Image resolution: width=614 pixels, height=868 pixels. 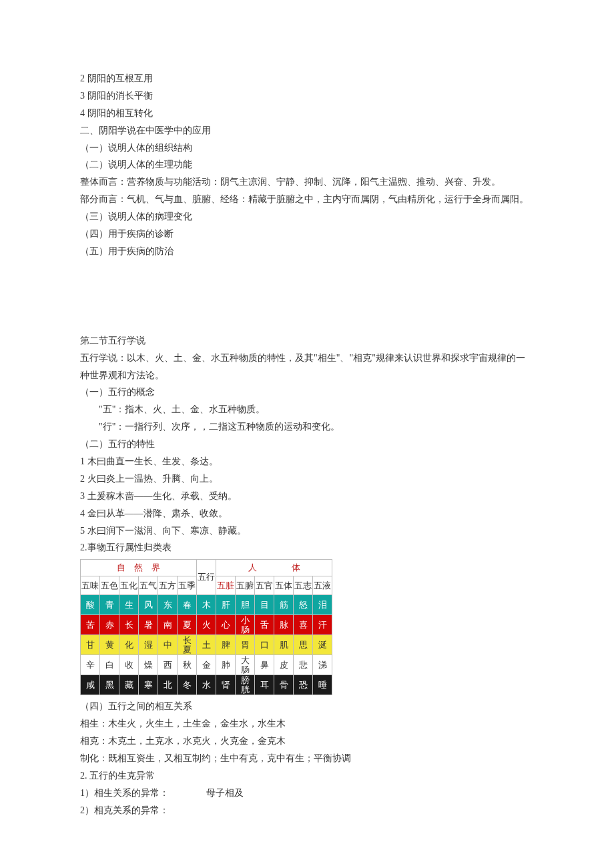 I want to click on table-cell: 夏, so click(x=187, y=625).